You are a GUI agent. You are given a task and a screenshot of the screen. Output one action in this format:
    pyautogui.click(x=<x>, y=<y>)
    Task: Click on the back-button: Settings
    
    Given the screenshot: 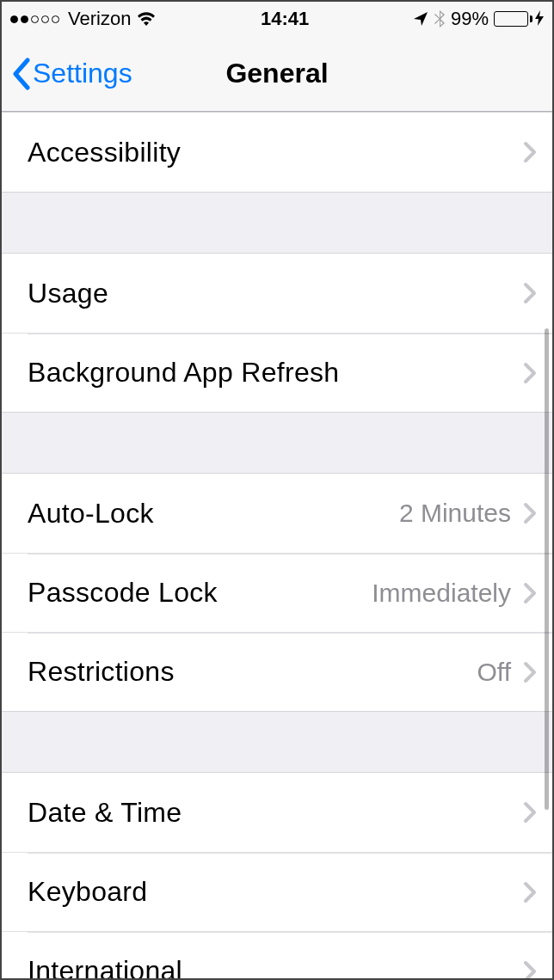 What is the action you would take?
    pyautogui.click(x=72, y=74)
    